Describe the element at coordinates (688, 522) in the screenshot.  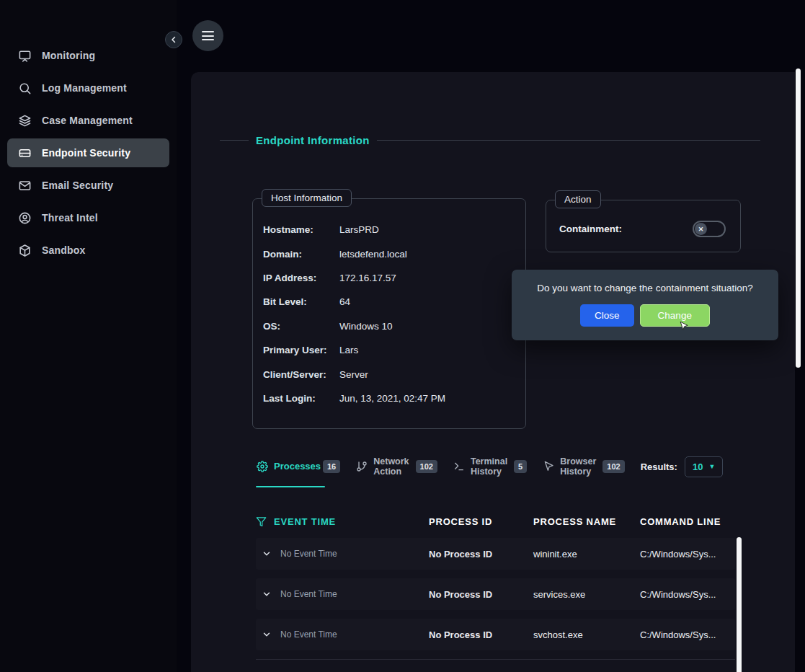
I see `column-command-line: COMMAND LINE` at that location.